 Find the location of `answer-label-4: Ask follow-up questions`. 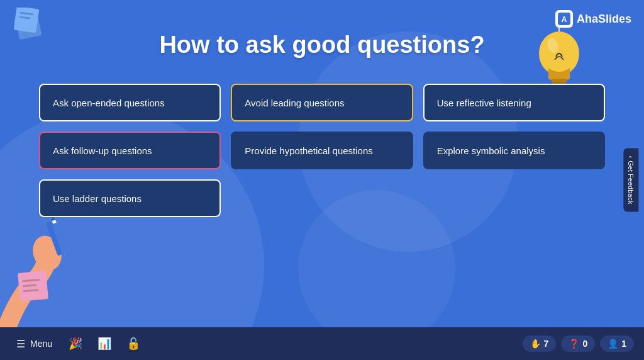

answer-label-4: Ask follow-up questions is located at coordinates (103, 151).